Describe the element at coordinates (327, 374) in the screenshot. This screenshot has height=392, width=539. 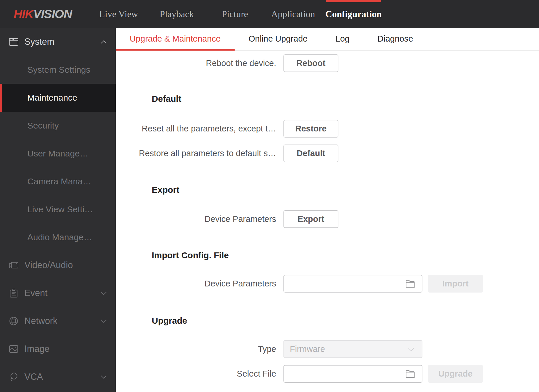
I see `select-file-row: Select File Upgrade` at that location.